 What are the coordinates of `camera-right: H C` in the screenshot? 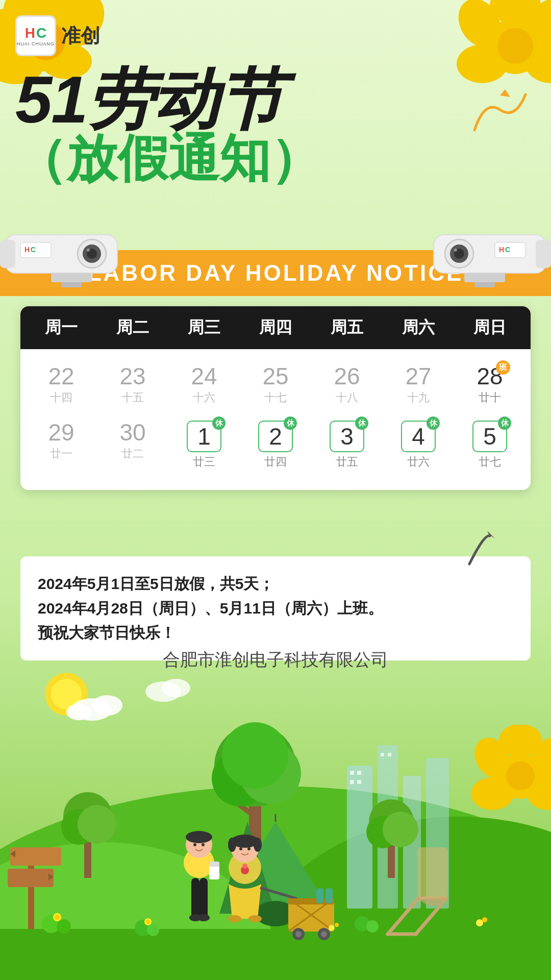 It's located at (480, 259).